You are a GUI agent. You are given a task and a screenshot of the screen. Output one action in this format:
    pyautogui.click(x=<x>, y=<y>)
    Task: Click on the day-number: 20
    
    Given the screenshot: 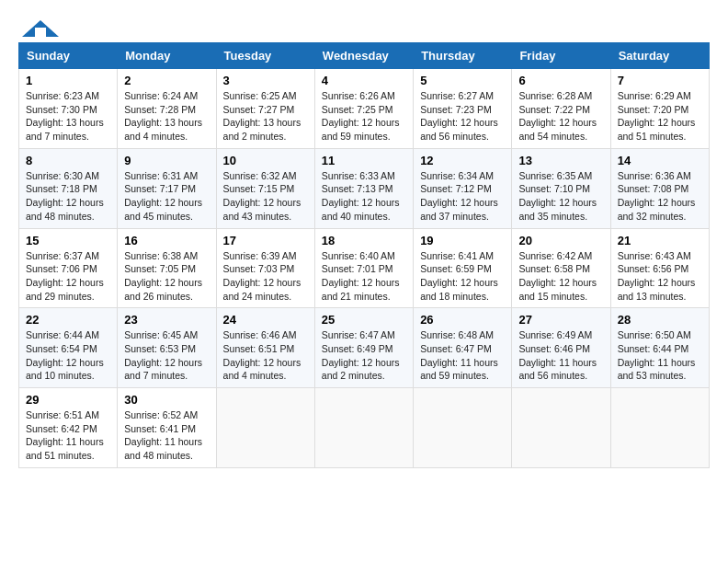 What is the action you would take?
    pyautogui.click(x=561, y=241)
    